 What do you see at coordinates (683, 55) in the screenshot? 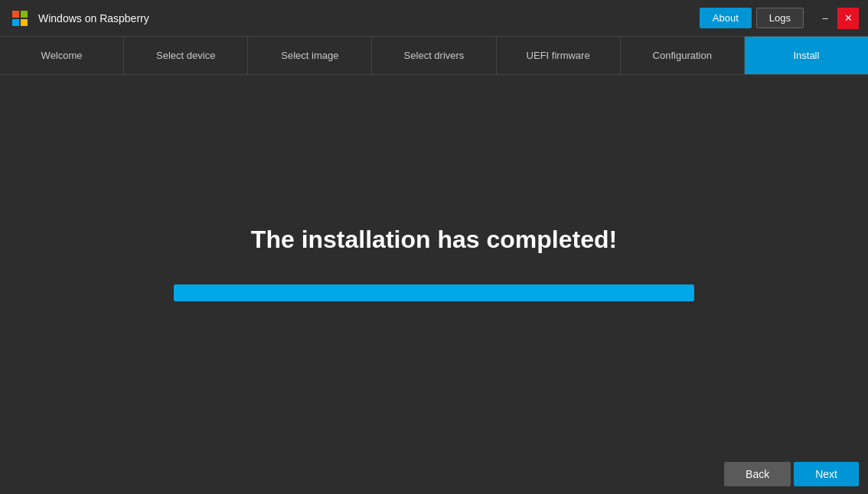
I see `tab-configuration: Configuration` at bounding box center [683, 55].